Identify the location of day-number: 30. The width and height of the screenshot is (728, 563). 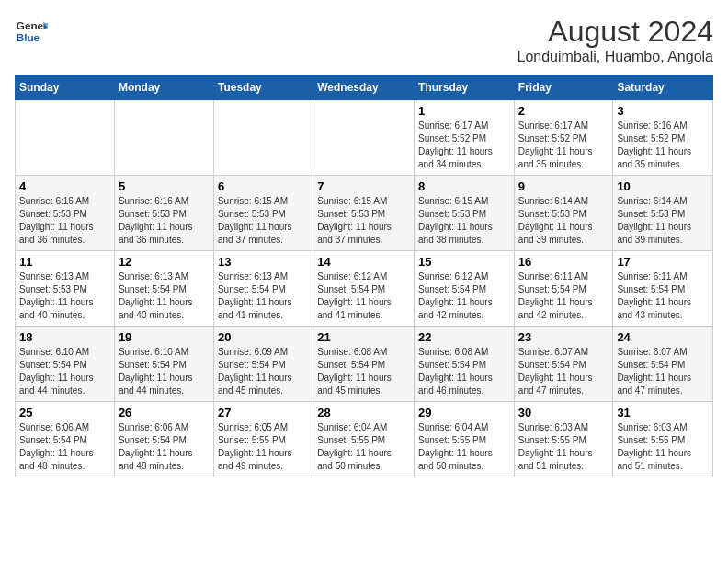
(564, 412).